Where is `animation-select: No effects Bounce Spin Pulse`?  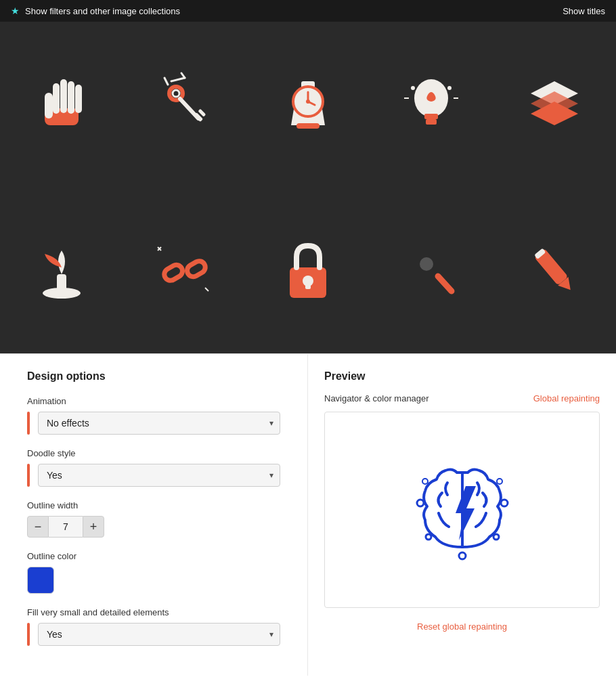
animation-select: No effects Bounce Spin Pulse is located at coordinates (159, 423).